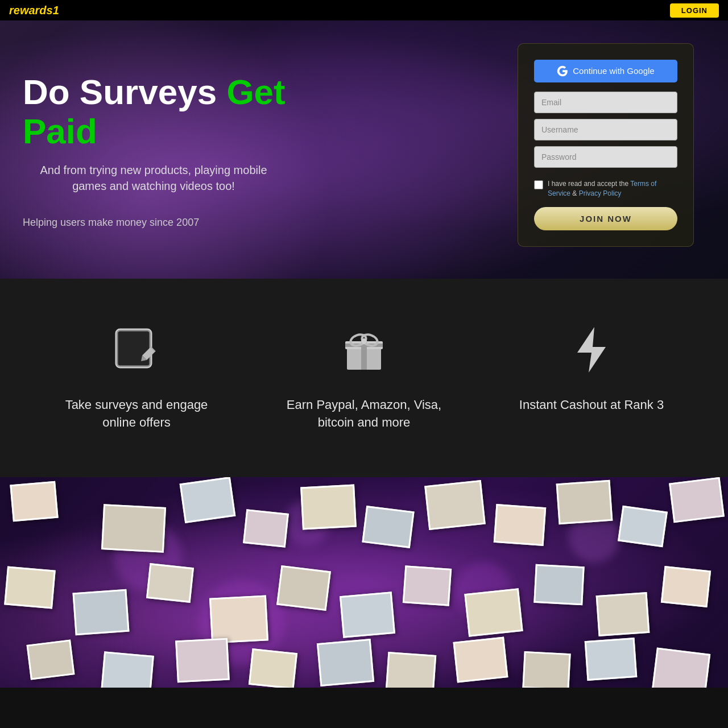  I want to click on feature-earn-text: Earn Paypal, Amazon, Visa, bitcoin and m…, so click(364, 414).